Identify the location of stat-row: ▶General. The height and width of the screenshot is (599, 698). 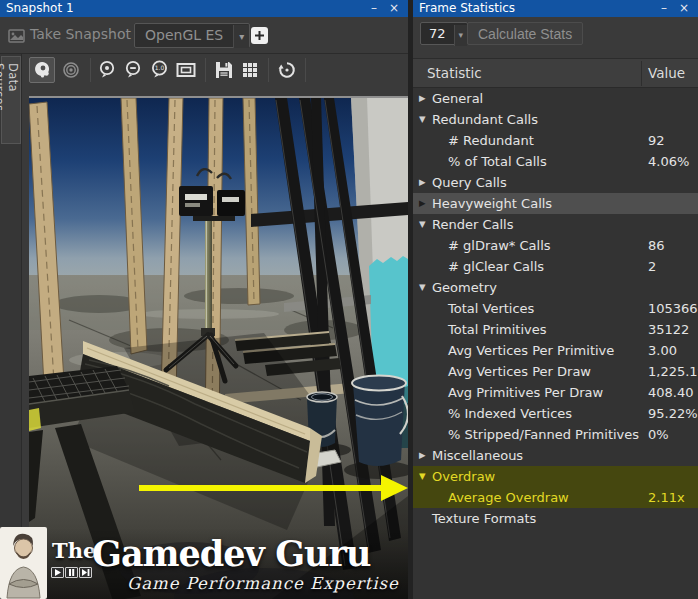
(556, 98).